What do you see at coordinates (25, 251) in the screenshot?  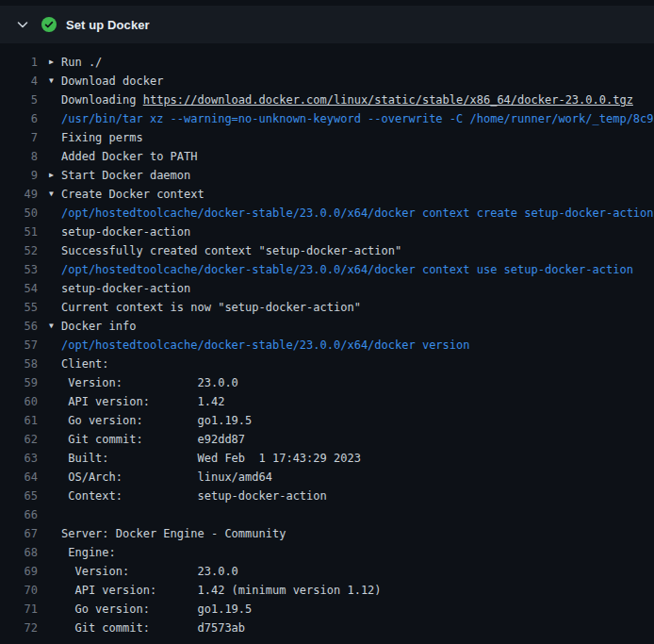 I see `line-number: 52` at bounding box center [25, 251].